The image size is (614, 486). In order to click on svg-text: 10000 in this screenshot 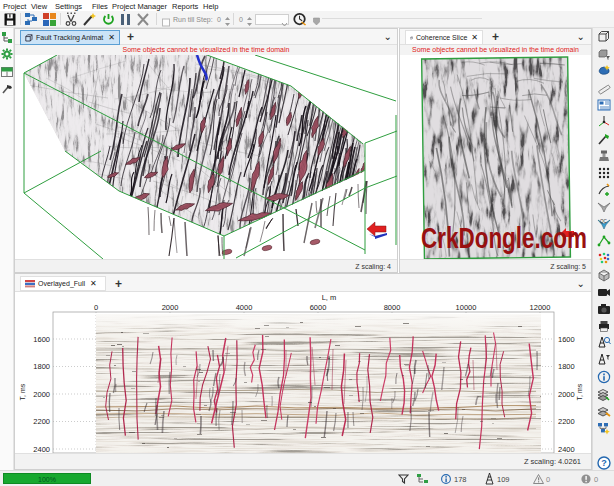, I will do `click(466, 308)`.